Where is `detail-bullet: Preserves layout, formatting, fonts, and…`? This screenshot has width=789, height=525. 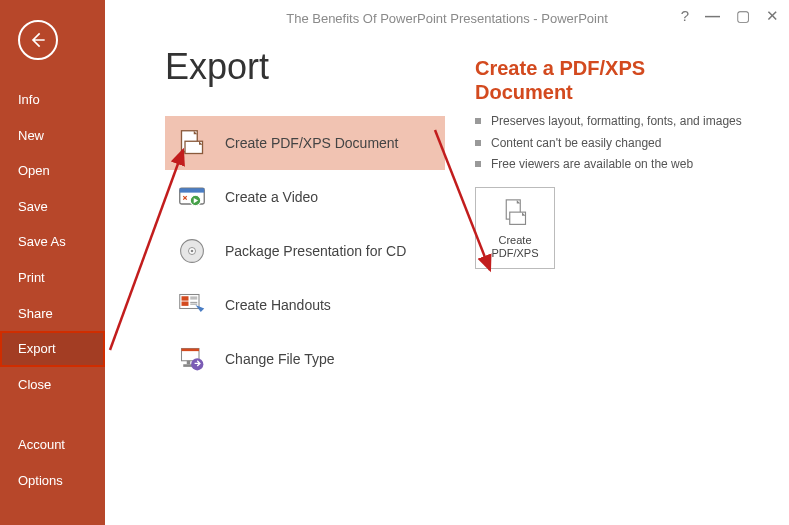 detail-bullet: Preserves layout, formatting, fonts, and… is located at coordinates (610, 122).